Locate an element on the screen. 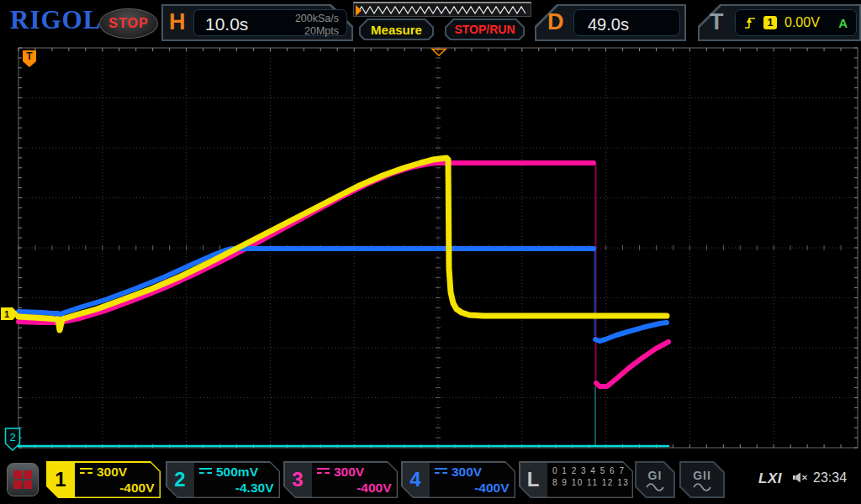 The image size is (861, 504). run-state-label: STOP is located at coordinates (128, 24).